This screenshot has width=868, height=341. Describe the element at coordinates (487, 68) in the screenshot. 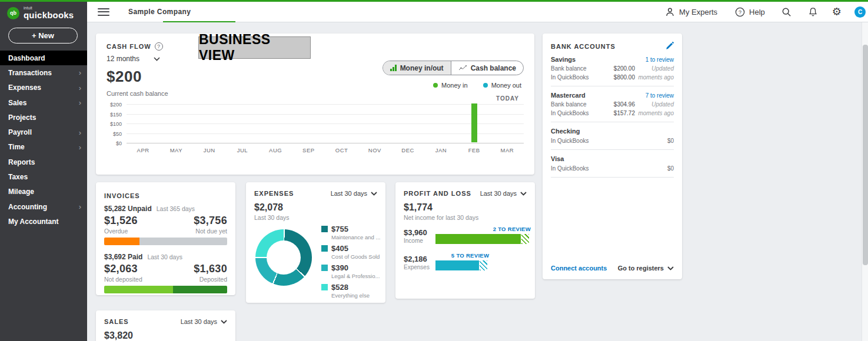

I see `cash-balance-tab: Cash balance` at that location.